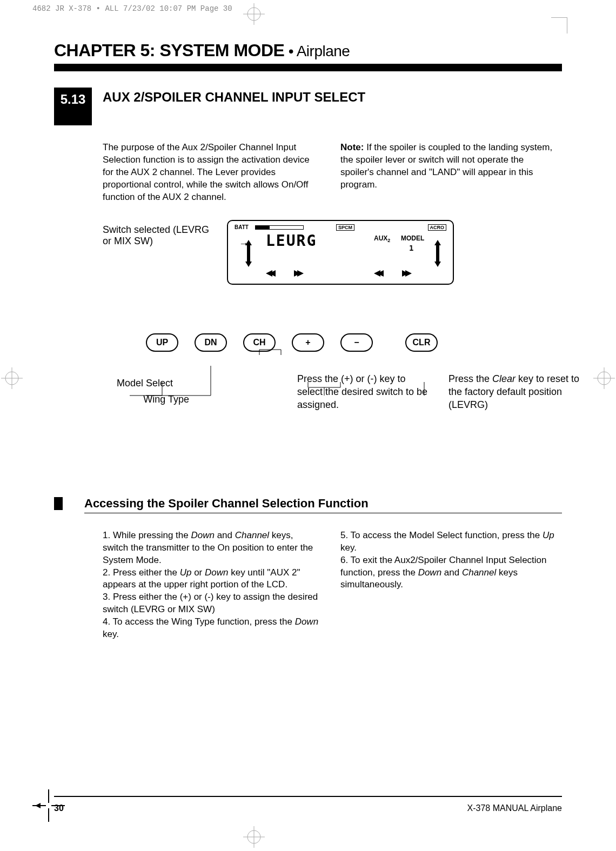  Describe the element at coordinates (352, 147) in the screenshot. I see `note-label: Note:` at that location.